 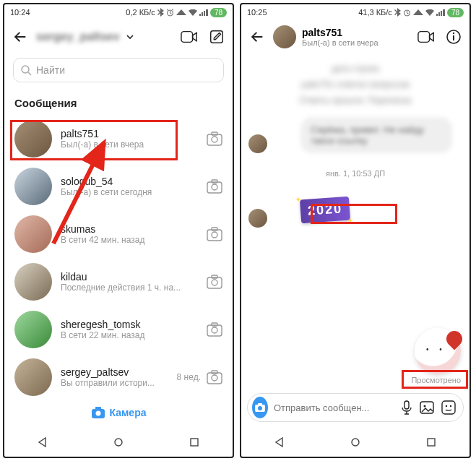 What do you see at coordinates (118, 101) in the screenshot?
I see `section-title: Сообщения` at bounding box center [118, 101].